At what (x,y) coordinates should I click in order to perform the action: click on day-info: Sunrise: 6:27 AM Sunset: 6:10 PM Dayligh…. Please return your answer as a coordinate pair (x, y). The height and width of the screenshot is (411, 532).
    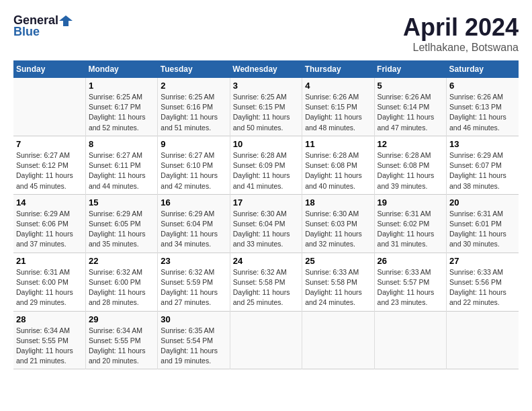
    Looking at the image, I should click on (193, 171).